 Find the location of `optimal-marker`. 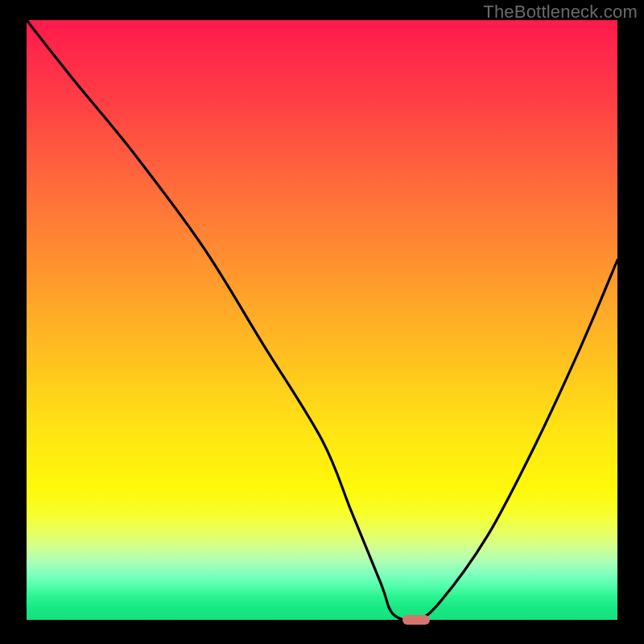

optimal-marker is located at coordinates (416, 620).